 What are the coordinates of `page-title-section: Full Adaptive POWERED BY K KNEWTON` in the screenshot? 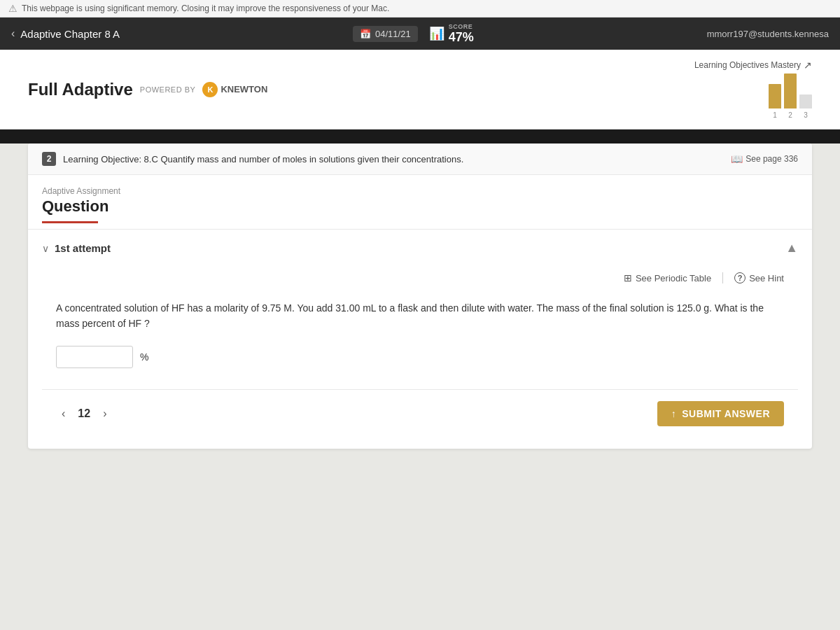 It's located at (148, 90).